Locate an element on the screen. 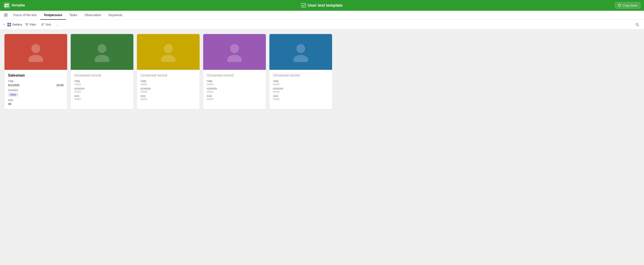 Image resolution: width=644 pixels, height=265 pixels. nav-tab-testpersons: Testpersons is located at coordinates (53, 15).